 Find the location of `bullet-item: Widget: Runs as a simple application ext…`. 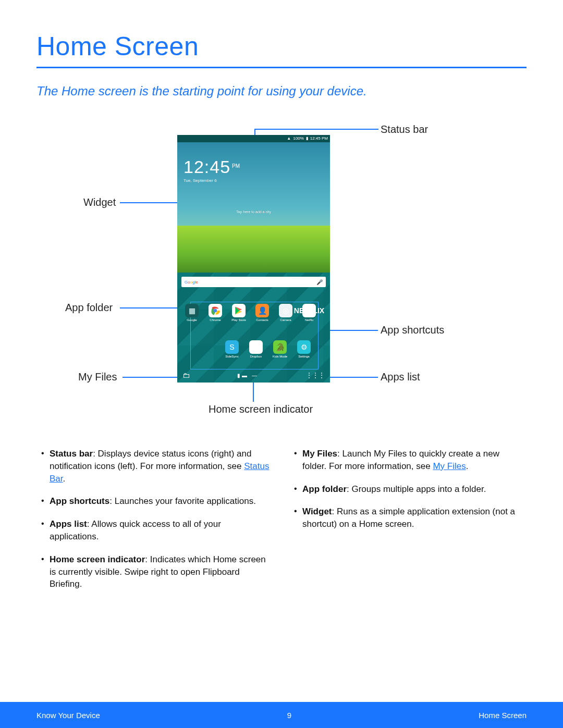

bullet-item: Widget: Runs as a simple application ext… is located at coordinates (408, 518).